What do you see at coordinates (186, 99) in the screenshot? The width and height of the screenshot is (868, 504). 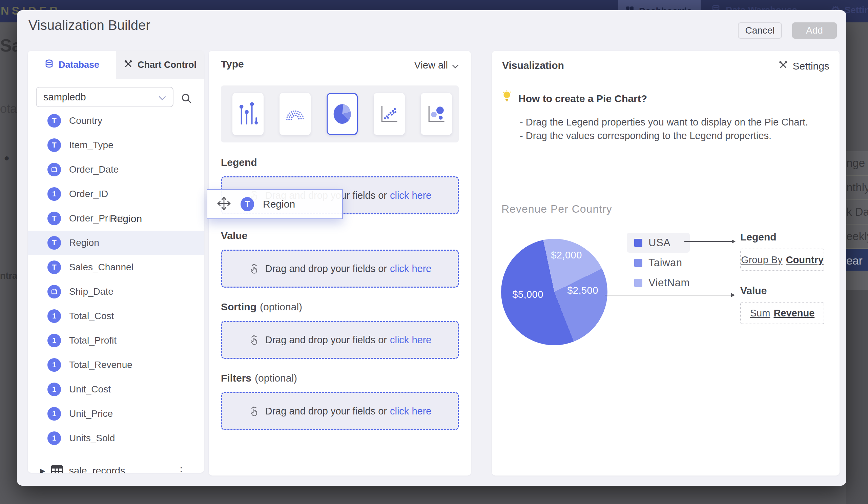 I see `search-icon` at bounding box center [186, 99].